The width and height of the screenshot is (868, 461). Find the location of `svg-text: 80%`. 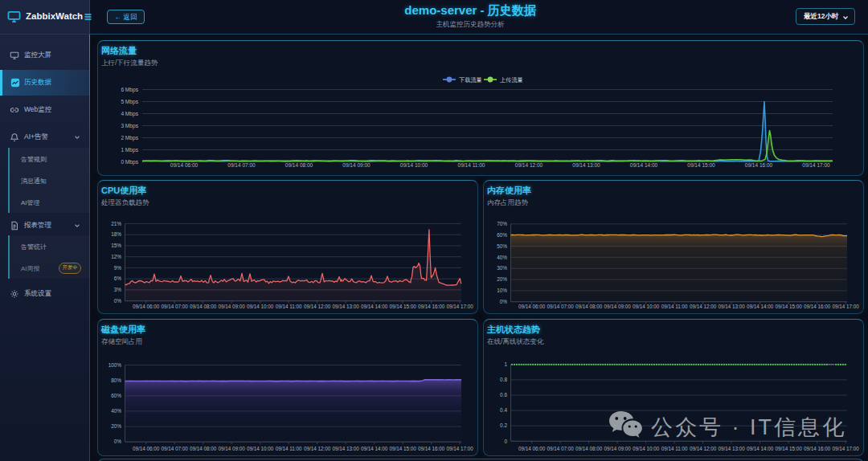

svg-text: 80% is located at coordinates (116, 381).